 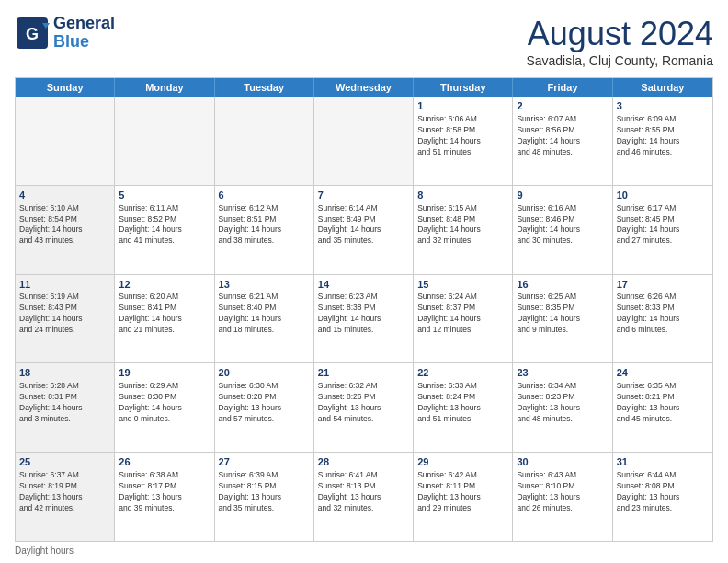 What do you see at coordinates (364, 230) in the screenshot?
I see `calendar-day-7: 7Sunrise: 6:14 AM Sunset: 8:49 PM Daylig…` at bounding box center [364, 230].